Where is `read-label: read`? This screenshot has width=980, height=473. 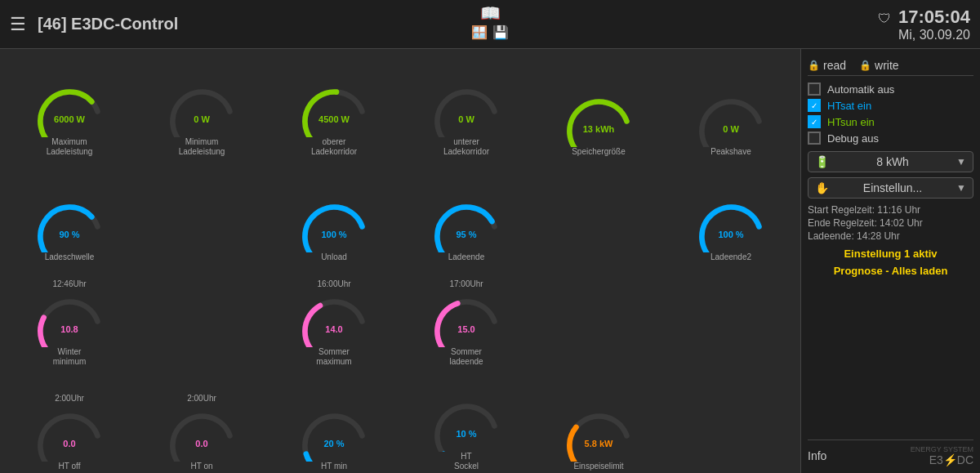 read-label: read is located at coordinates (835, 65).